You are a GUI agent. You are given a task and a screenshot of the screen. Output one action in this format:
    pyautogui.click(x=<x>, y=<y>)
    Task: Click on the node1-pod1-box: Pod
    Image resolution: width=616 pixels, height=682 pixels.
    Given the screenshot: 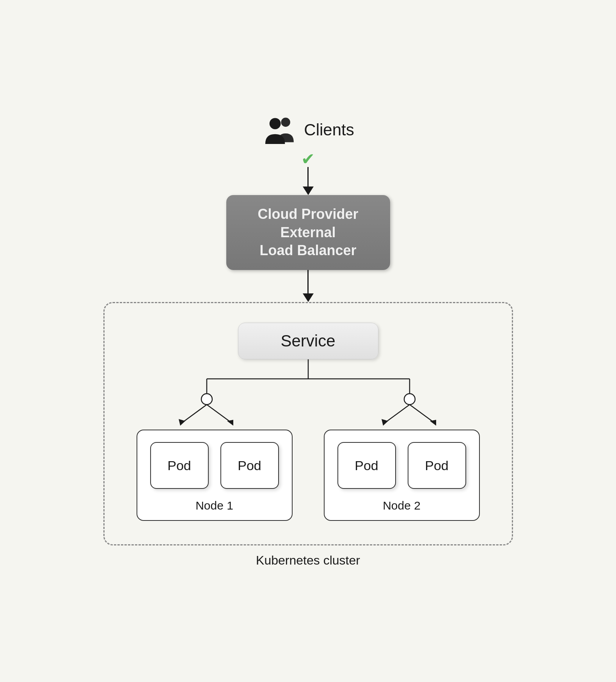 What is the action you would take?
    pyautogui.click(x=179, y=465)
    